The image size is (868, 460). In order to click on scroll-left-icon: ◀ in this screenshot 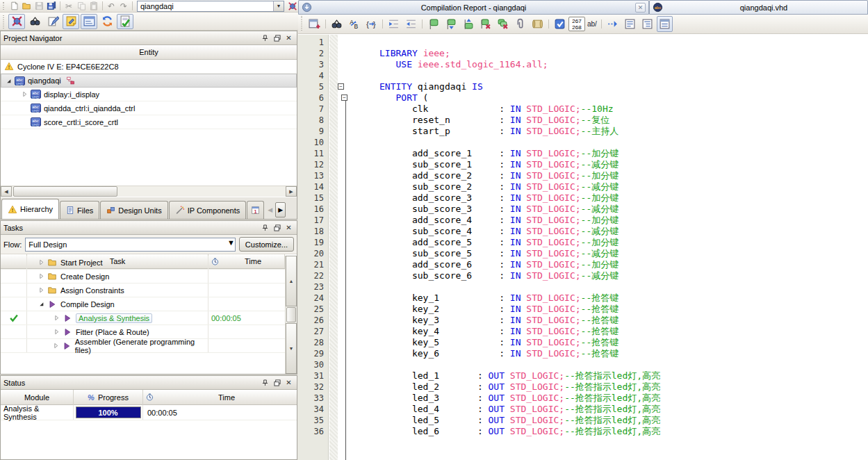, I will do `click(6, 192)`.